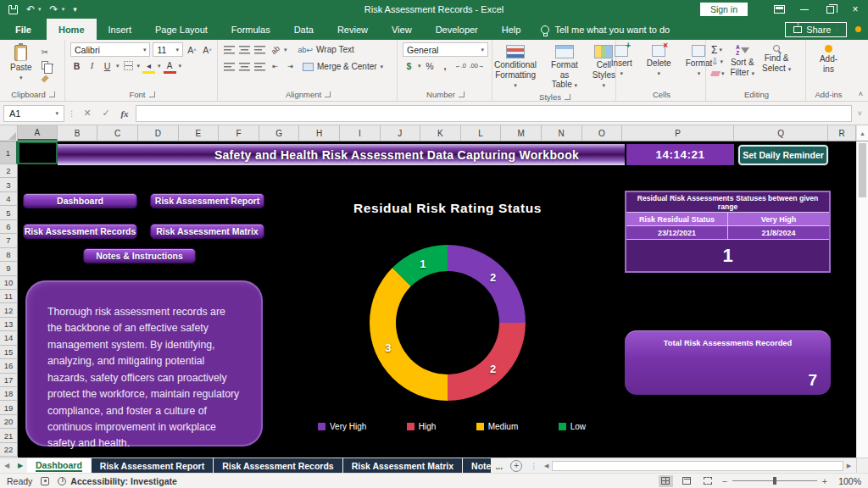 This screenshot has height=488, width=868. Describe the element at coordinates (275, 66) in the screenshot. I see `decrease-indent-icon: ⇤` at that location.